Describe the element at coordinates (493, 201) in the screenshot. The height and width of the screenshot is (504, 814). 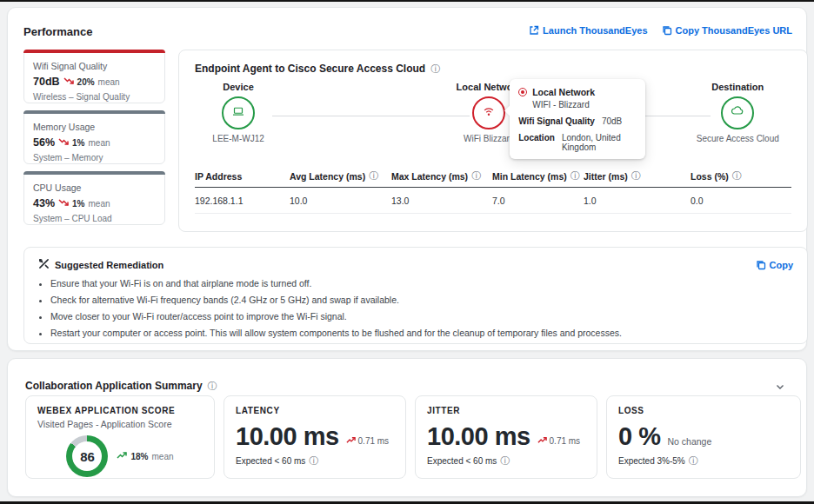
I see `table-row: 192.168.1.1 10.0 13.0 7.0 1.0 0.0` at that location.